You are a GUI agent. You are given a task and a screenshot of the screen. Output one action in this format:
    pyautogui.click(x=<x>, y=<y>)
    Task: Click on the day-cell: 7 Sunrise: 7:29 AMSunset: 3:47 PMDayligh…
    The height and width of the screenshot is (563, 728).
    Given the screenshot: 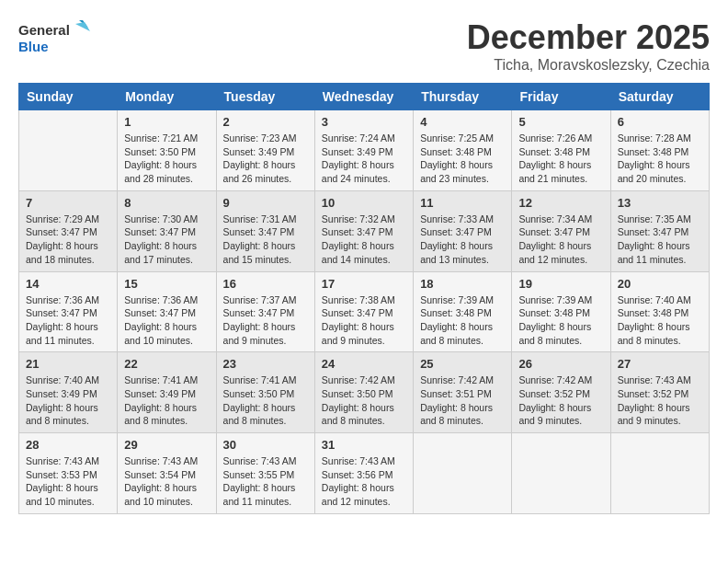 What is the action you would take?
    pyautogui.click(x=68, y=231)
    